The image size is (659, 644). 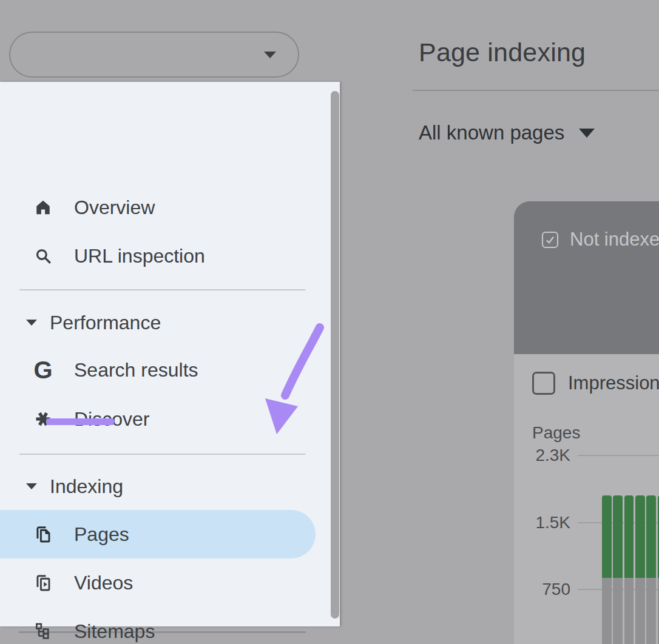 What do you see at coordinates (140, 256) in the screenshot?
I see `sidebar-item-label: URL inspection` at bounding box center [140, 256].